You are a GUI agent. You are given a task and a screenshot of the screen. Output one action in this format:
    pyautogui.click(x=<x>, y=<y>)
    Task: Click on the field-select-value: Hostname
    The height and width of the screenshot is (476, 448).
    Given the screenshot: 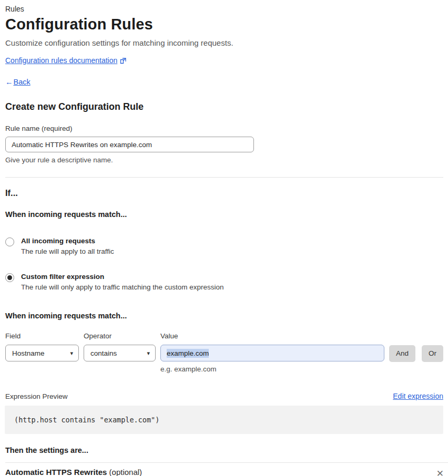 What is the action you would take?
    pyautogui.click(x=28, y=353)
    